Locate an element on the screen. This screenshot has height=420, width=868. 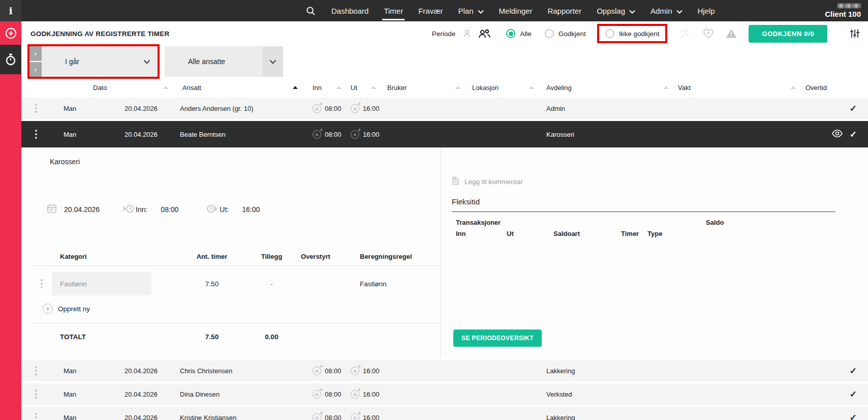
warning-triangle-icon is located at coordinates (731, 34).